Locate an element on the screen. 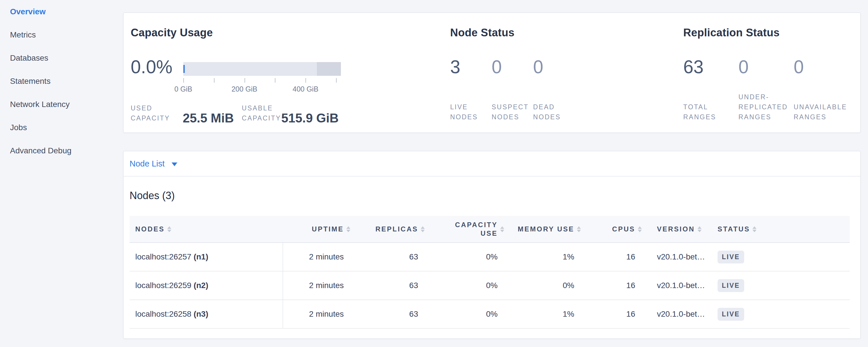 The height and width of the screenshot is (347, 868). column-header-uptime: UPTIME is located at coordinates (316, 229).